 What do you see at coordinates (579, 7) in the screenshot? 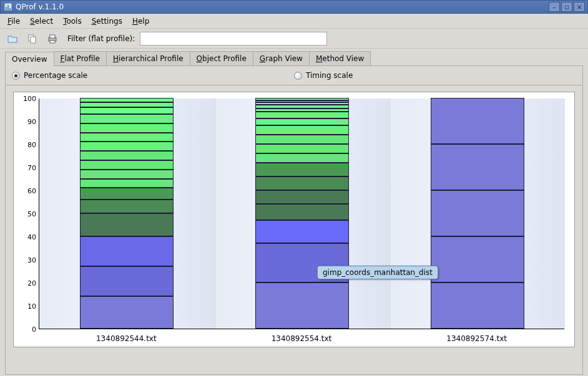
I see `close-button: ×` at bounding box center [579, 7].